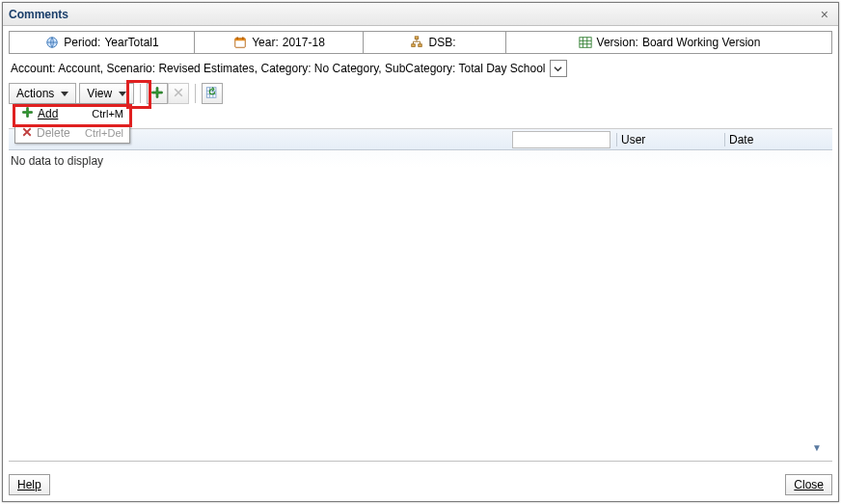  What do you see at coordinates (82, 42) in the screenshot?
I see `pov-period-label: Period:` at bounding box center [82, 42].